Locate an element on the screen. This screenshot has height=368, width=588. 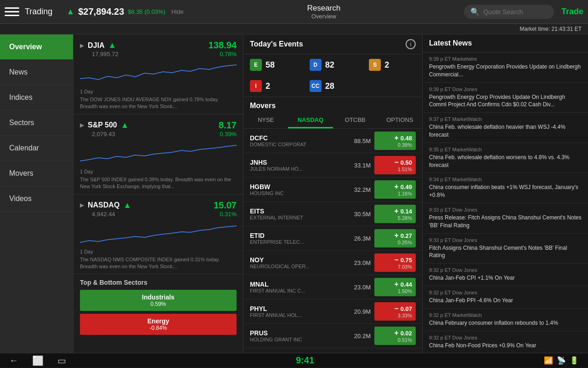
news-item-11: 9:32 p ET Dow Jones China Feb Non-Food P… is located at coordinates (505, 342).